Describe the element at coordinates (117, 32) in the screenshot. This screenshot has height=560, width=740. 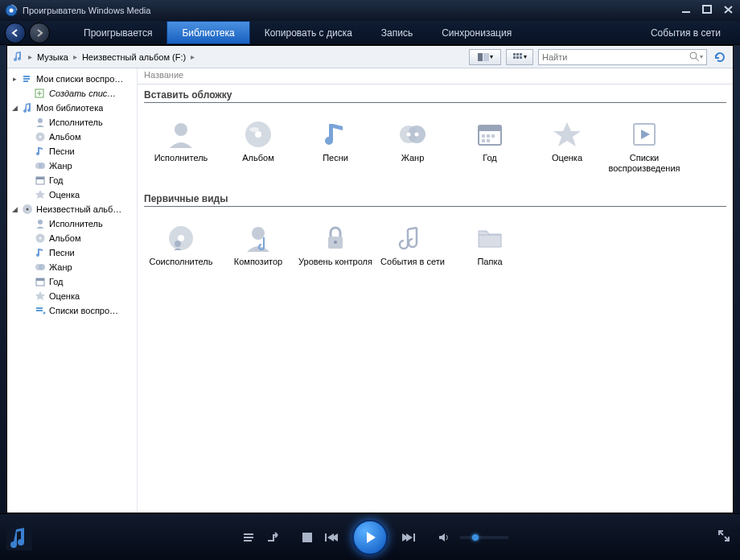
I see `tab-now-playing: Проигрывается` at that location.